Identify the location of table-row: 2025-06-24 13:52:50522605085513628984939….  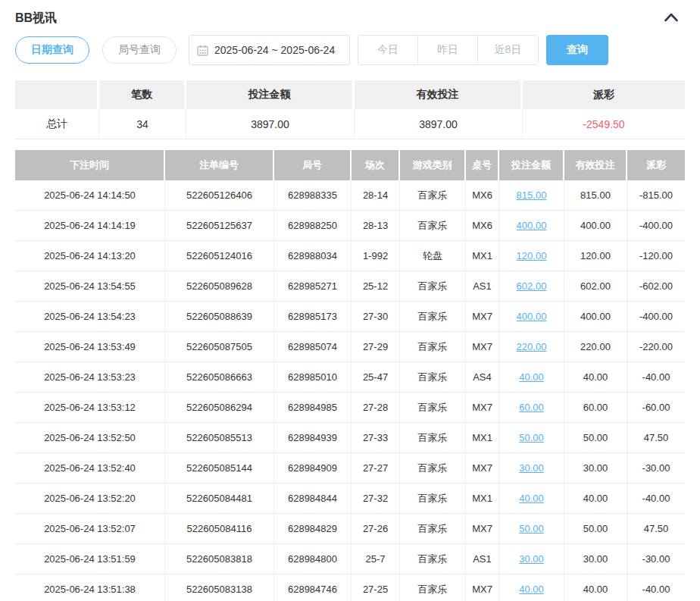
(350, 438).